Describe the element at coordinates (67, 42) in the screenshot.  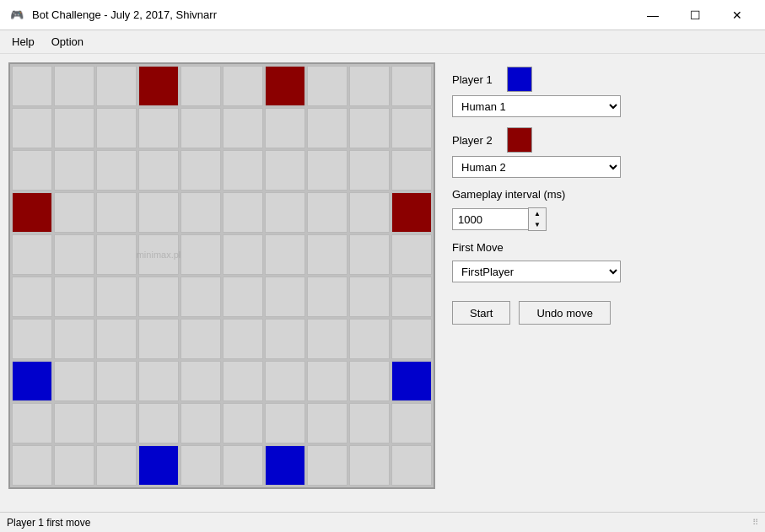
I see `menu-item-option: Option` at that location.